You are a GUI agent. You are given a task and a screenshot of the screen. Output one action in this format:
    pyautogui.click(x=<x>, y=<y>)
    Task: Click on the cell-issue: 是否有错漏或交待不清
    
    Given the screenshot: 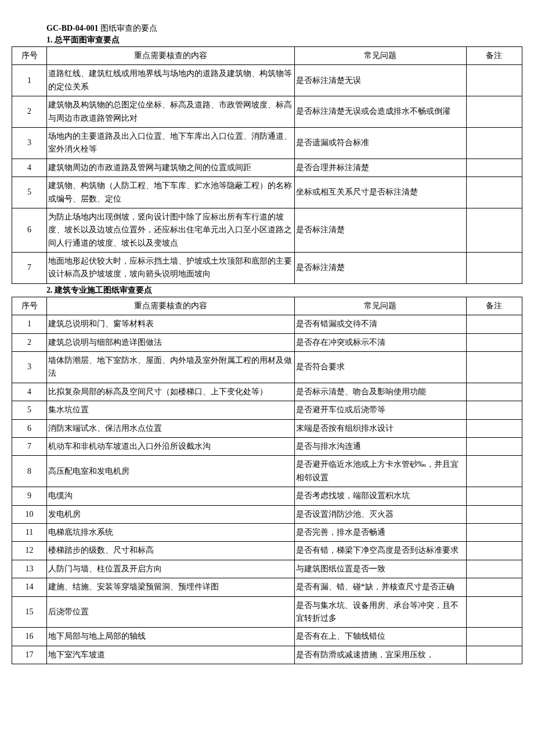 What is the action you would take?
    pyautogui.click(x=380, y=324)
    